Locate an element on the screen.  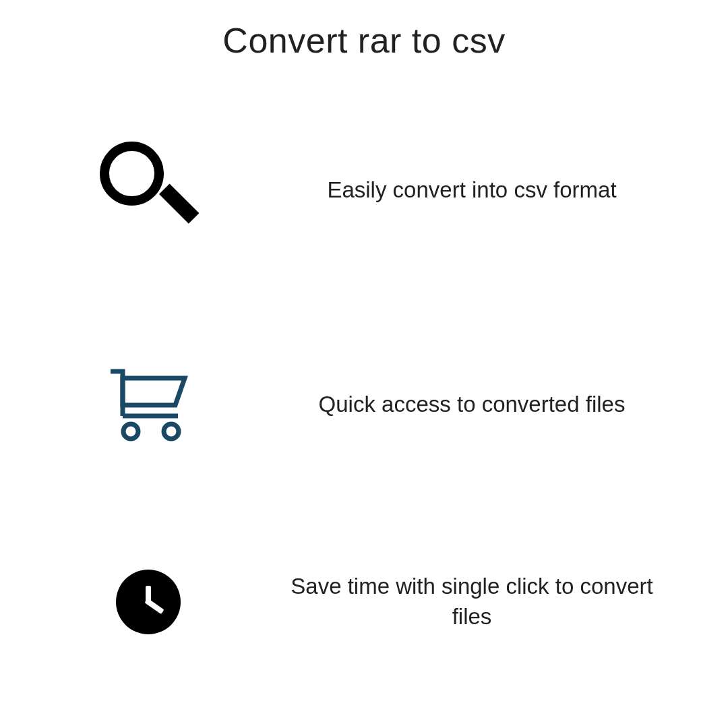
page-title: Convert rar to csv is located at coordinates (364, 40).